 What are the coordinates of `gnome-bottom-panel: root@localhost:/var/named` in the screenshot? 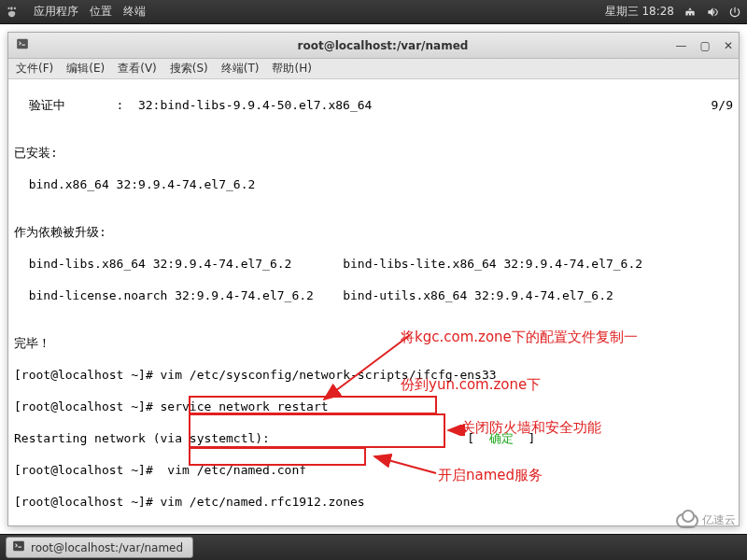 It's located at (374, 547).